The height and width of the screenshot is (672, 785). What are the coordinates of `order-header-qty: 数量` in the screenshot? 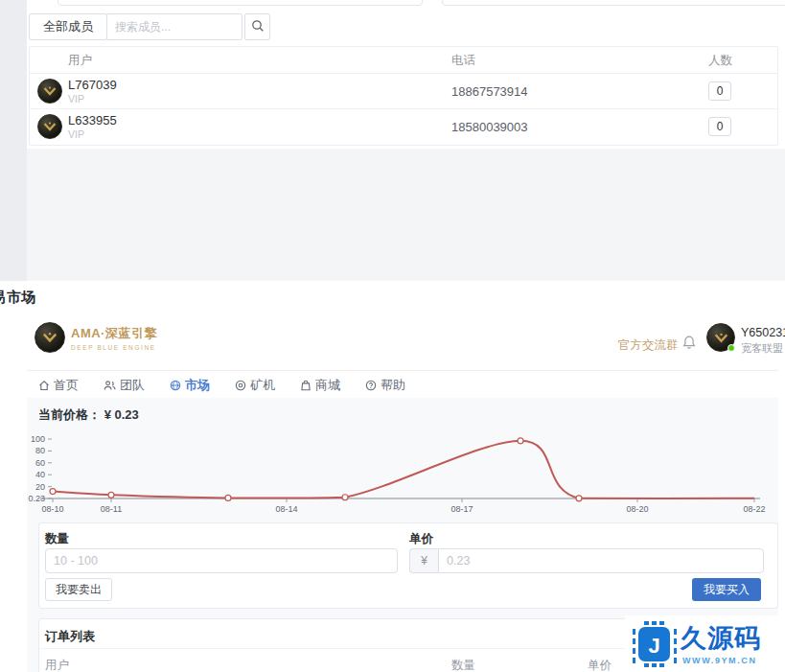 It's located at (464, 665).